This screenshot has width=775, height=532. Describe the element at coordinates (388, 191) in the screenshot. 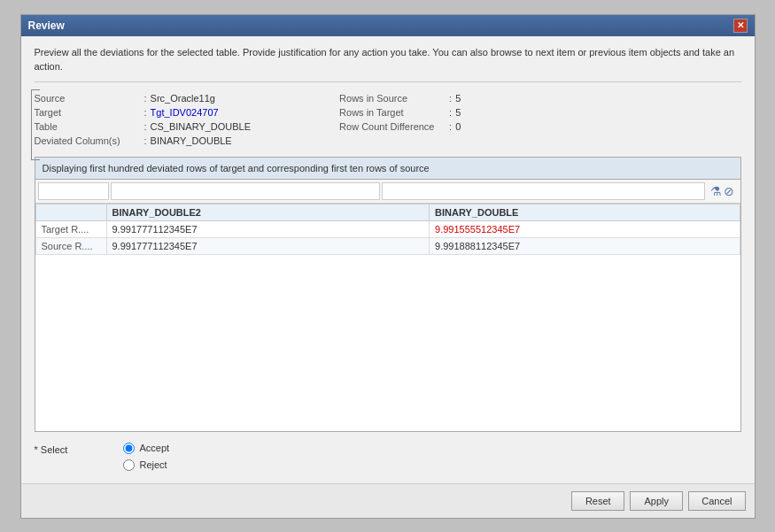

I see `table-filter-row: ⚗ ⊘` at that location.